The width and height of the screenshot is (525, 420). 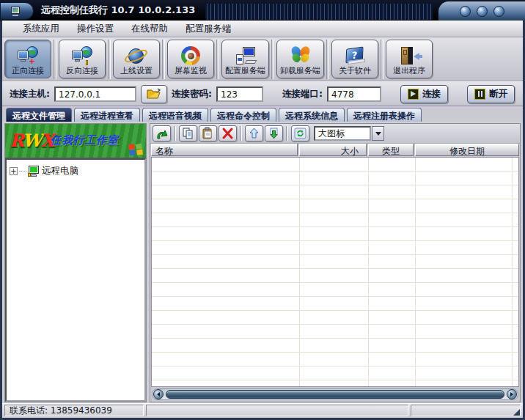 What do you see at coordinates (224, 150) in the screenshot?
I see `column-header-name: 名称` at bounding box center [224, 150].